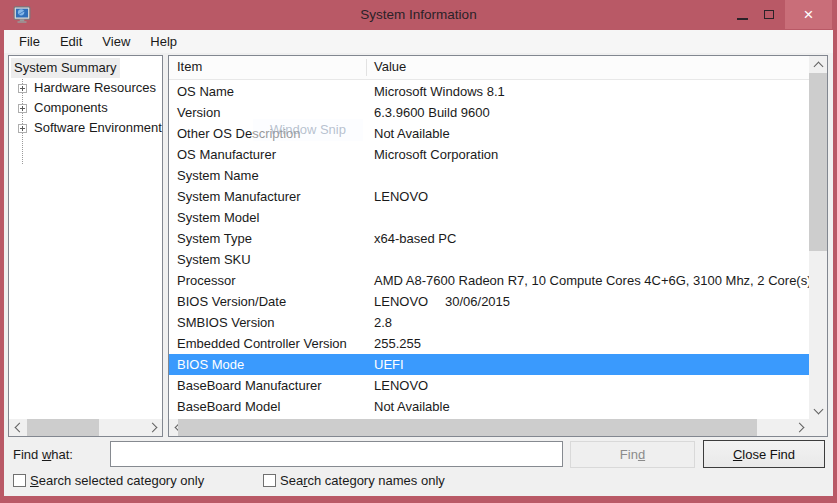 This screenshot has width=837, height=503. I want to click on tree-item-label: Software Environment, so click(96, 128).